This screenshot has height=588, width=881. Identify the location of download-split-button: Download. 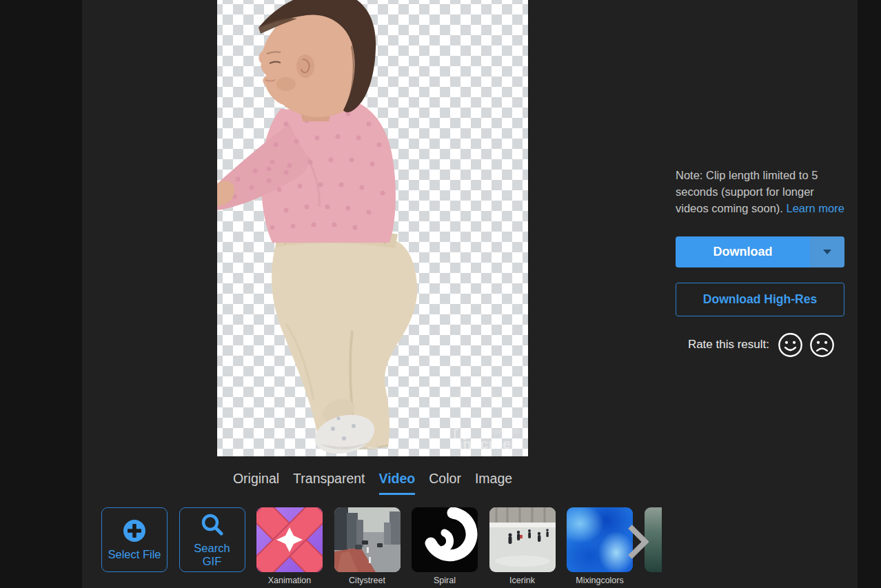
(760, 252).